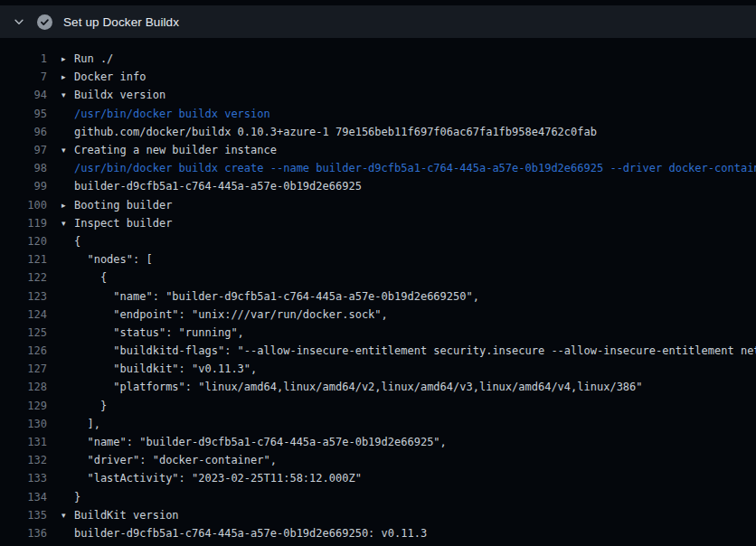  I want to click on line-number: 122, so click(24, 278).